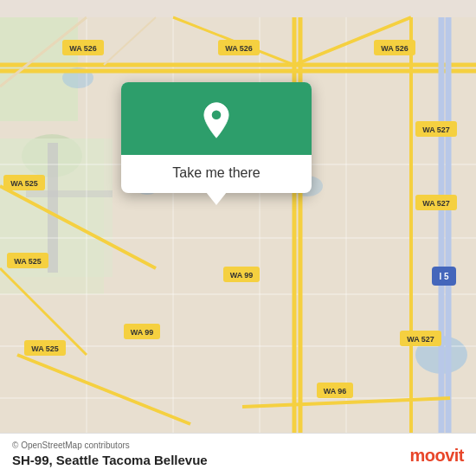  What do you see at coordinates (238, 460) in the screenshot?
I see `place-name: SH-99, Seattle Tacoma Bellevue` at bounding box center [238, 460].